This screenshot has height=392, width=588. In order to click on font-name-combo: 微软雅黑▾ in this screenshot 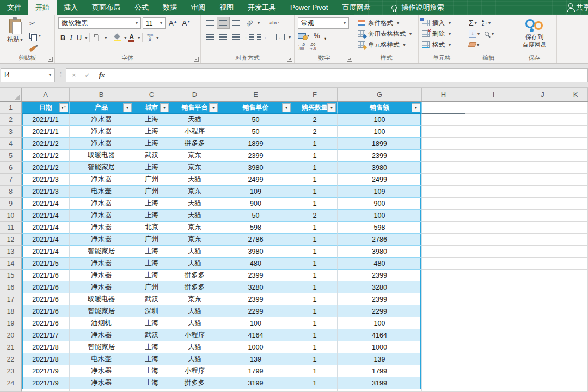, I will do `click(100, 23)`.